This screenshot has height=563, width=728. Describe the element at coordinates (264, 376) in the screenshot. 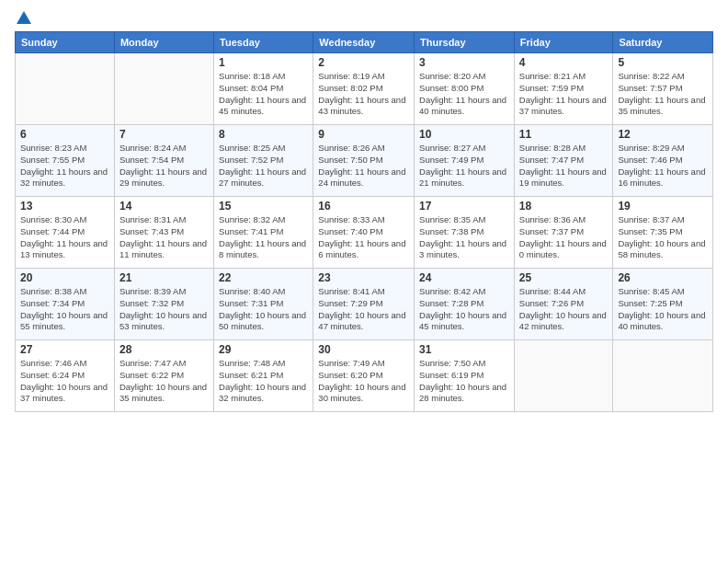

I see `calendar-cell: 29Sunrise: 7:48 AM Sunset: 6:21 PM Dayli…` at that location.